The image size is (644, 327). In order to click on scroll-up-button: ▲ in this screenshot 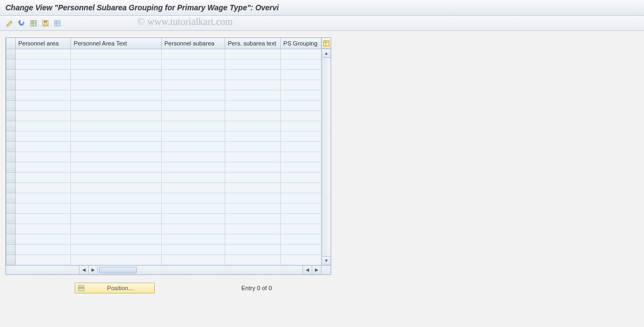, I will do `click(326, 53)`.